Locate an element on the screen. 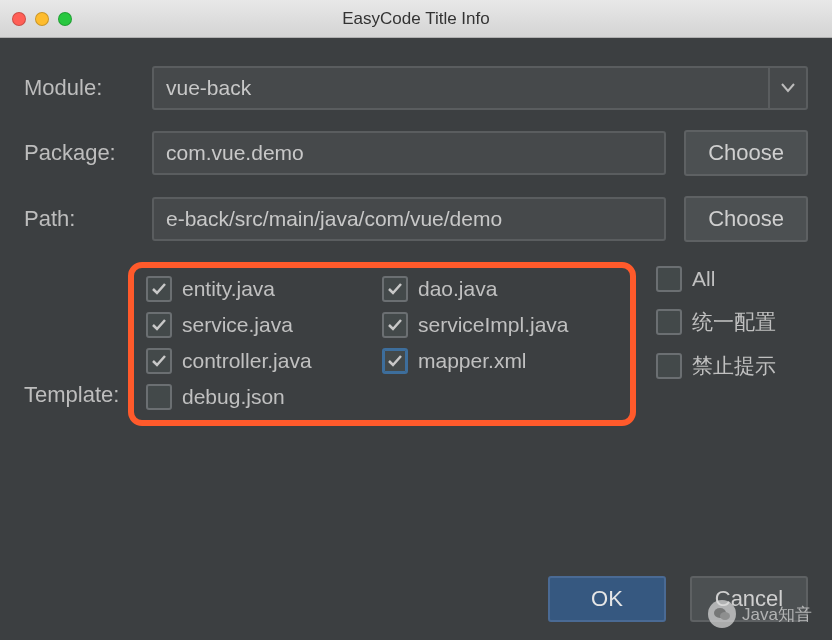 The image size is (832, 640). option-label: All is located at coordinates (704, 279).